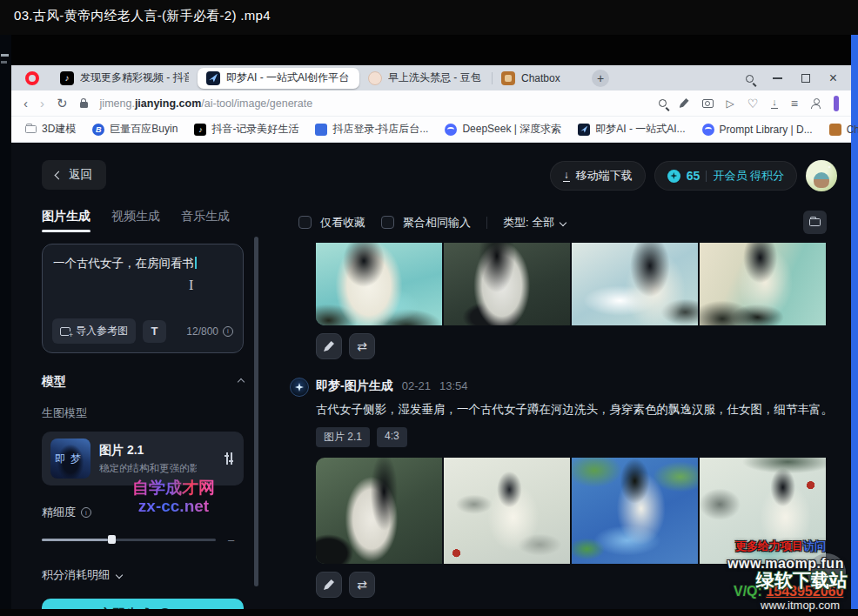 The height and width of the screenshot is (616, 858). What do you see at coordinates (432, 130) in the screenshot?
I see `bookmarks-bar: 3D建模 B巨量百应Buyin ♪抖音-记录美好生活 抖店登录-抖店后台... …` at bounding box center [432, 130].